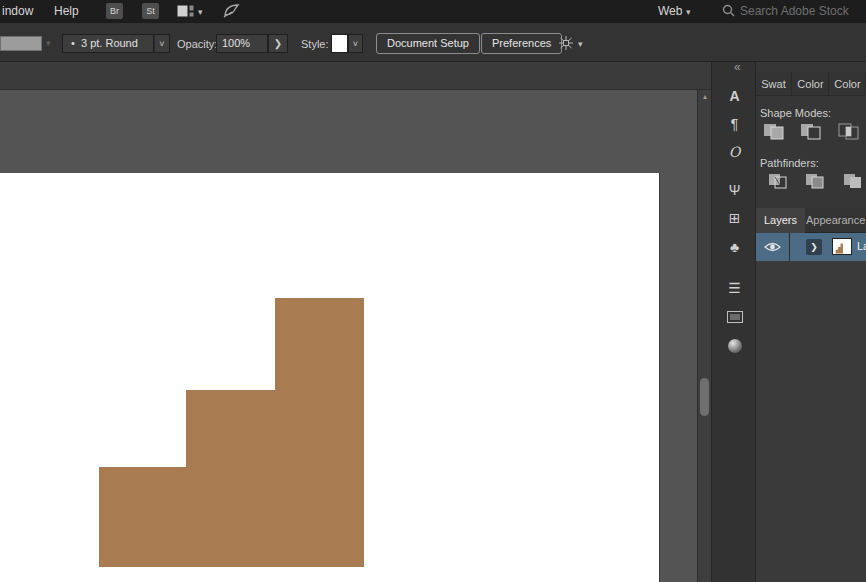  I want to click on panel-icon-strip: « A ¶ O Ψ ⊞ ♣ ☰, so click(734, 322).